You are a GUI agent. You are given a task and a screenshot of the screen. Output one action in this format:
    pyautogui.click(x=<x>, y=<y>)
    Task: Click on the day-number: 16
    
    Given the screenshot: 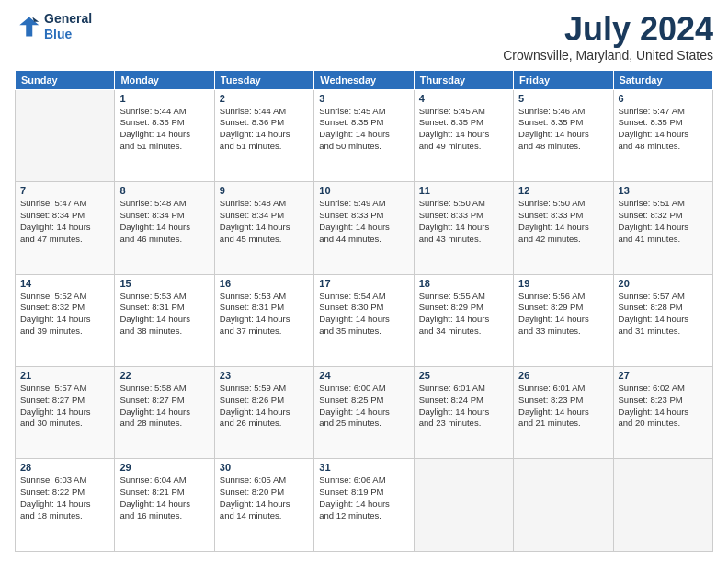 What is the action you would take?
    pyautogui.click(x=265, y=283)
    